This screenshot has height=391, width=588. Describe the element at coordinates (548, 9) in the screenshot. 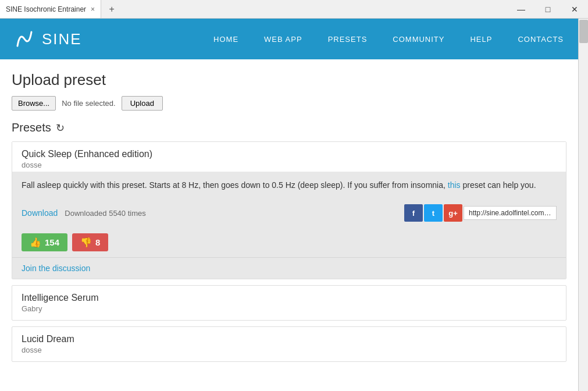

I see `maximize-button: □` at that location.